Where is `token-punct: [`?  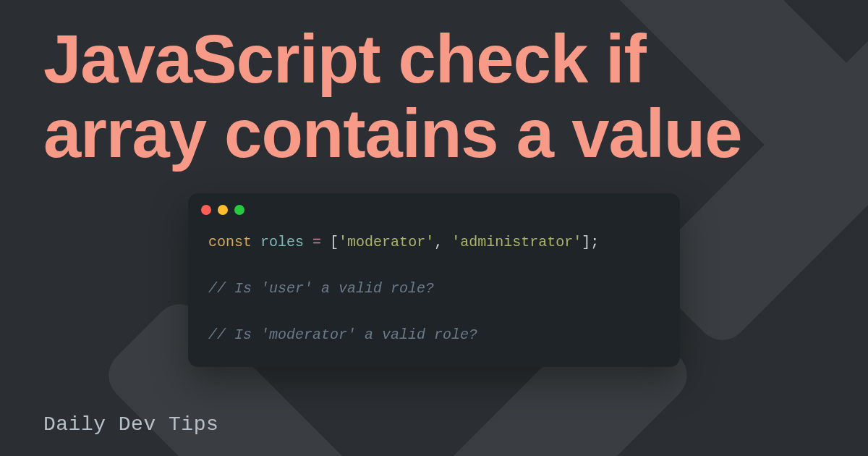
token-punct: [ is located at coordinates (334, 242).